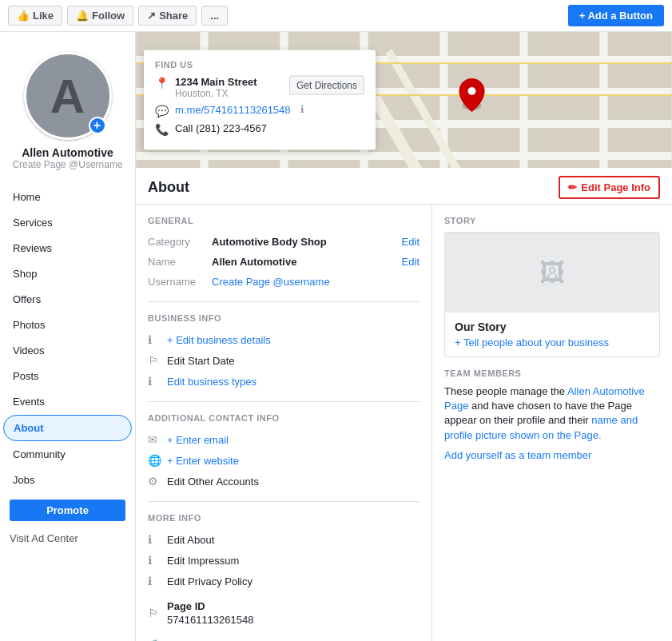  Describe the element at coordinates (284, 221) in the screenshot. I see `general-section-title: GENERAL` at that location.